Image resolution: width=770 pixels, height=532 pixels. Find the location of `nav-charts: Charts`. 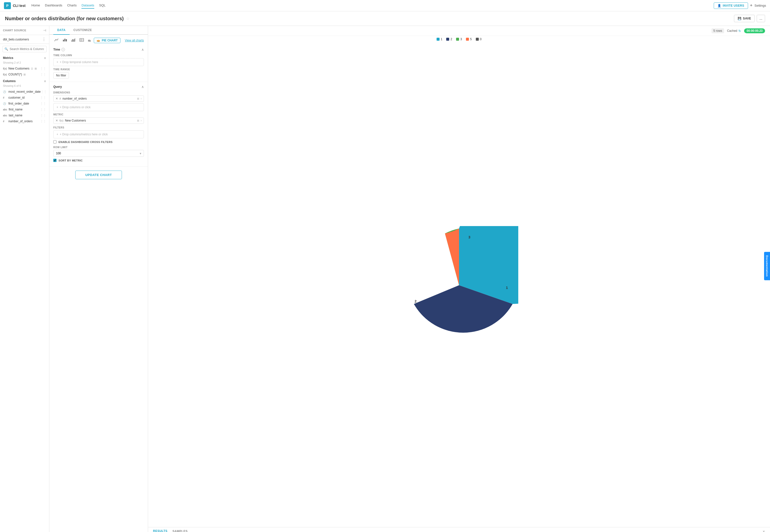

nav-charts: Charts is located at coordinates (72, 5).